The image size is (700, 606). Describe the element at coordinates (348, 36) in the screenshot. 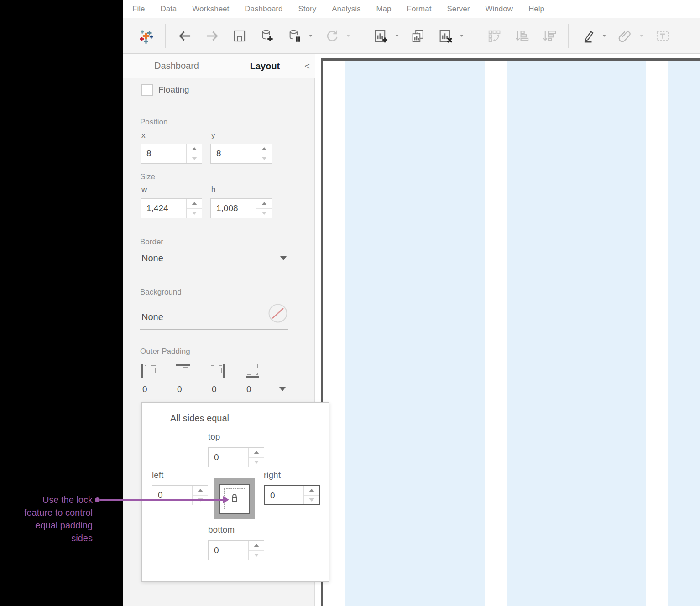

I see `run-auto-updates-dropdown-caret` at that location.